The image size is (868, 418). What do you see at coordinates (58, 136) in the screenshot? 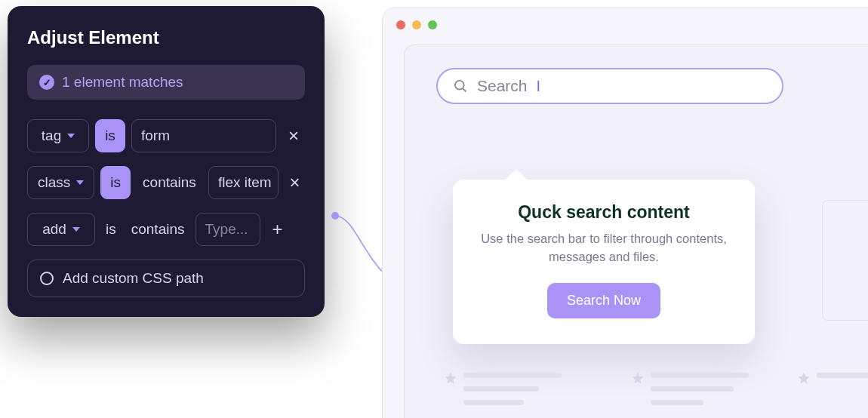
I see `attr-dropdown: tag` at bounding box center [58, 136].